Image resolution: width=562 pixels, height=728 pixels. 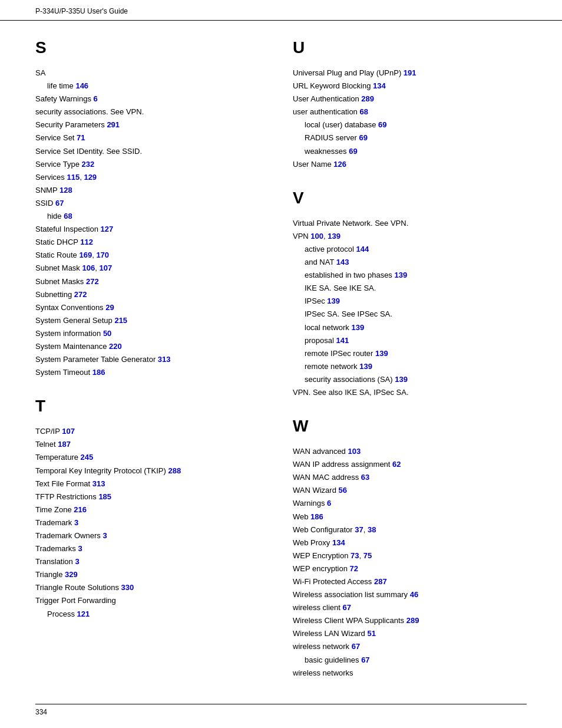 What do you see at coordinates (396, 465) in the screenshot?
I see `page-link: 62` at bounding box center [396, 465].